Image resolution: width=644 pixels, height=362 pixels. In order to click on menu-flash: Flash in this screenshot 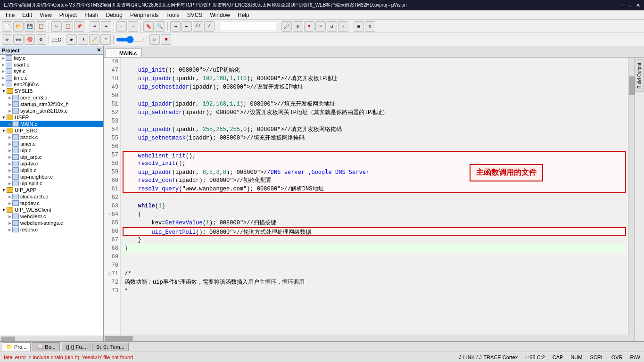, I will do `click(91, 15)`.